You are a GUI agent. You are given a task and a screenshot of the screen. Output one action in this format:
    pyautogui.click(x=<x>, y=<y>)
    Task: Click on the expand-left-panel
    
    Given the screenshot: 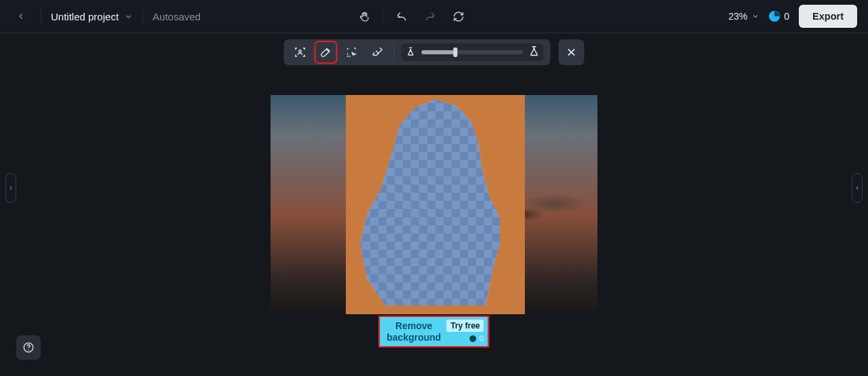 What is the action you would take?
    pyautogui.click(x=11, y=188)
    